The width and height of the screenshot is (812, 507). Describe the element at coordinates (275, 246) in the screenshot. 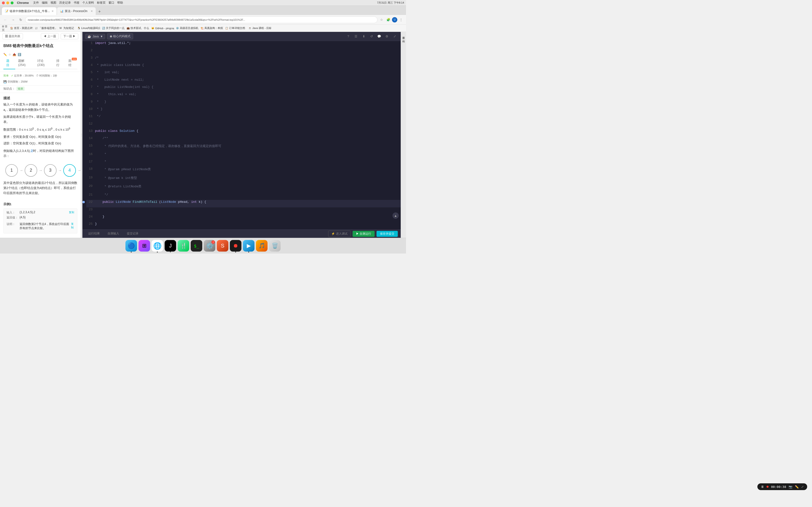

I see `dock-trash: 🗑️` at that location.